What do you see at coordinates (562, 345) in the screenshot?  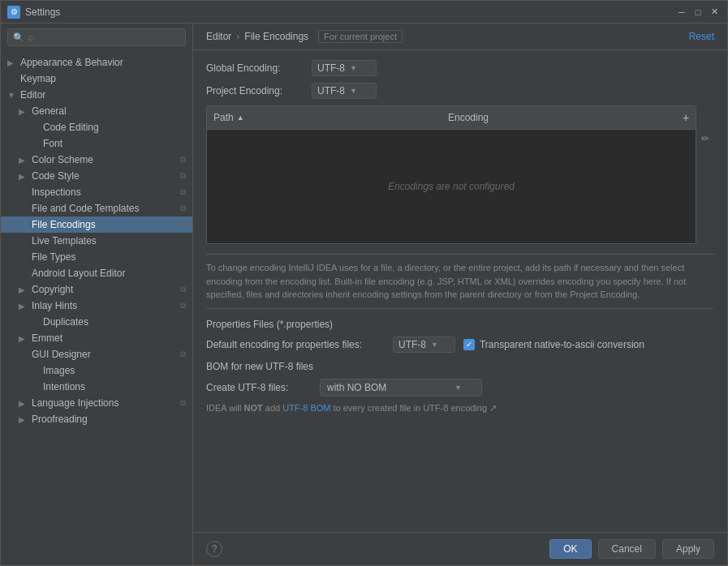 I see `transparent-checkbox-label: Transparent native-to-ascii conversion` at bounding box center [562, 345].